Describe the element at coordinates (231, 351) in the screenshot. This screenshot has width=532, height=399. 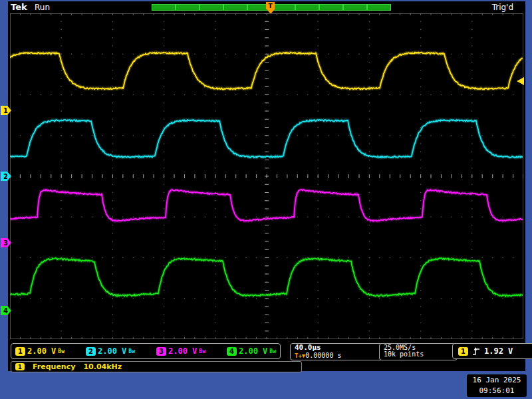
I see `ch4-badge: 4` at that location.